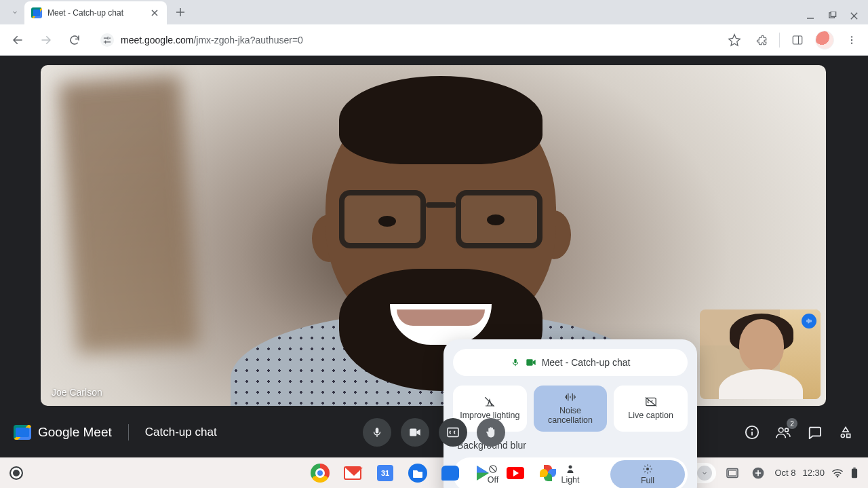 The height and width of the screenshot is (488, 868). I want to click on camera-toggle-button, so click(415, 432).